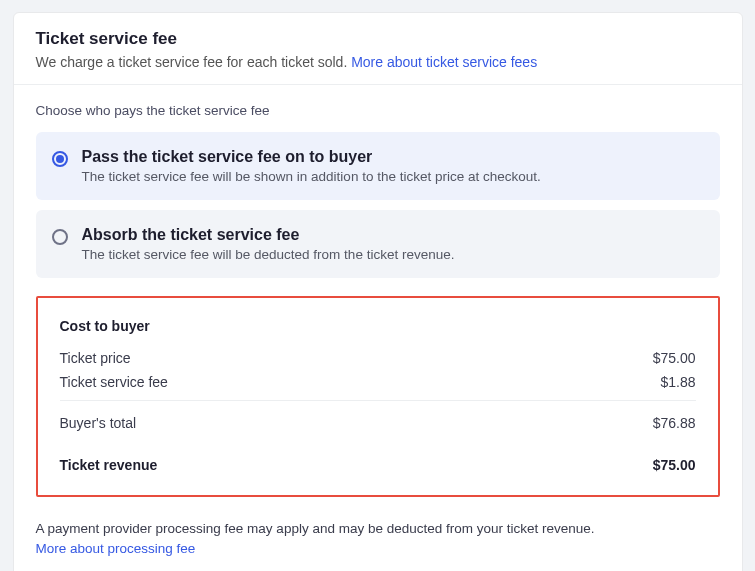 Image resolution: width=755 pixels, height=571 pixels. I want to click on subtitle-text: We charge a ticket service fee for each …, so click(194, 62).